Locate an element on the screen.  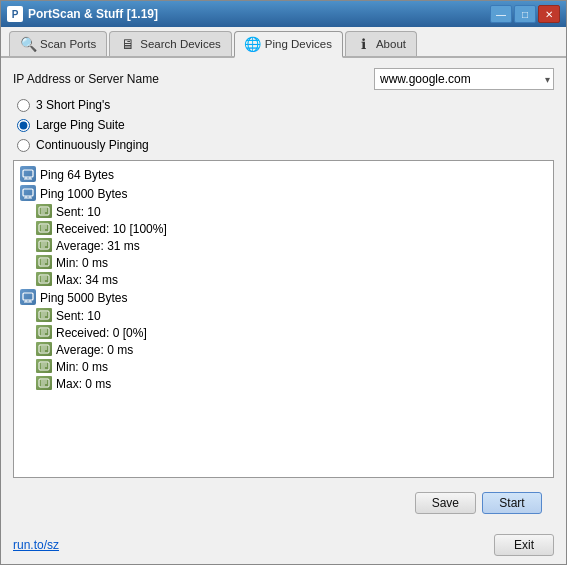
tab-ping-devices-label: Ping Devices is located at coordinates (298, 44).